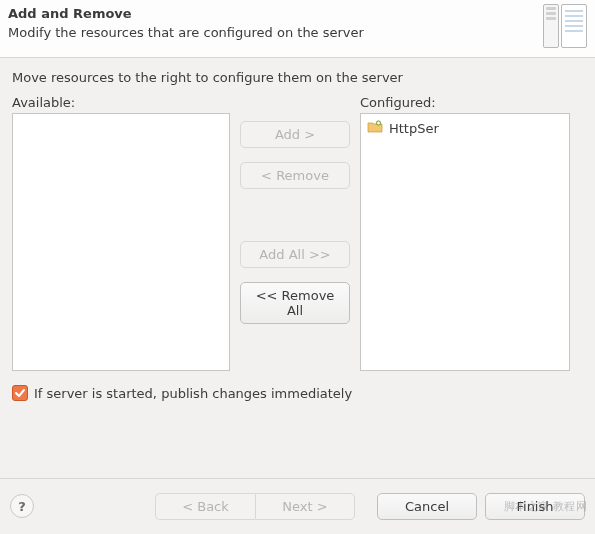 The image size is (595, 534). Describe the element at coordinates (298, 14) in the screenshot. I see `page-title: Add and Remove` at that location.